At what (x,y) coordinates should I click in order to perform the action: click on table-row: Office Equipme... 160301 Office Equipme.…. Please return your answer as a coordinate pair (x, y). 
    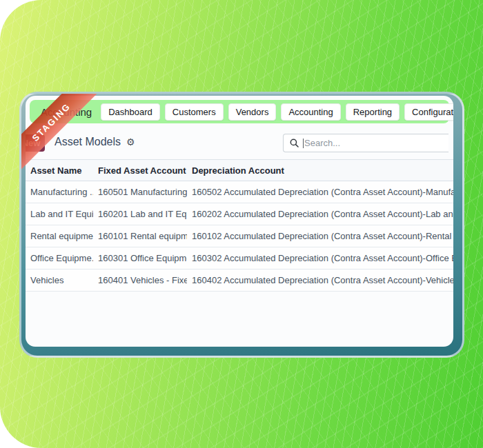
    Looking at the image, I should click on (239, 258).